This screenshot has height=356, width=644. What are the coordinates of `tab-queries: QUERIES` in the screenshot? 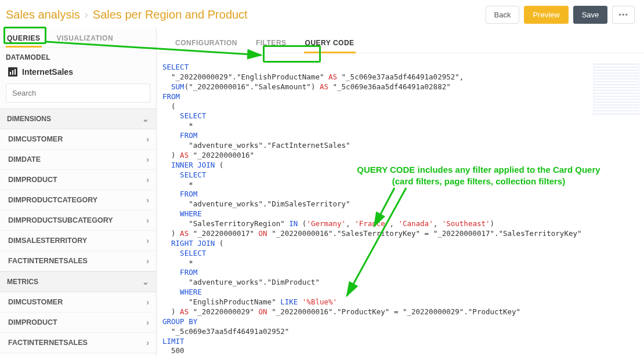 It's located at (24, 38).